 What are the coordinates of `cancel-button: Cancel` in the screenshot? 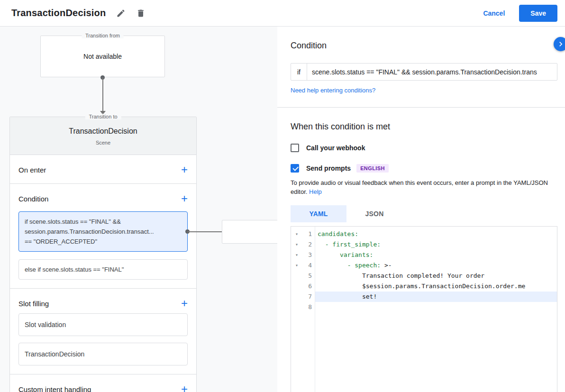 It's located at (494, 13).